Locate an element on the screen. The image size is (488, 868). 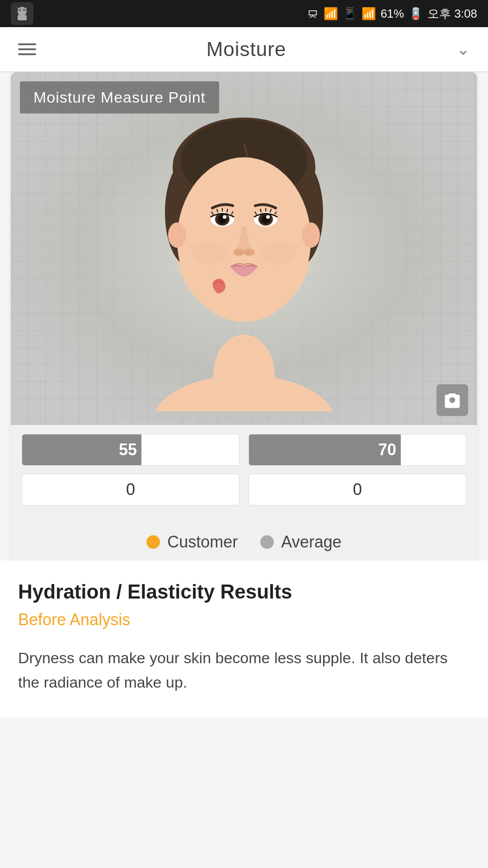
hamburger-menu-button is located at coordinates (27, 49).